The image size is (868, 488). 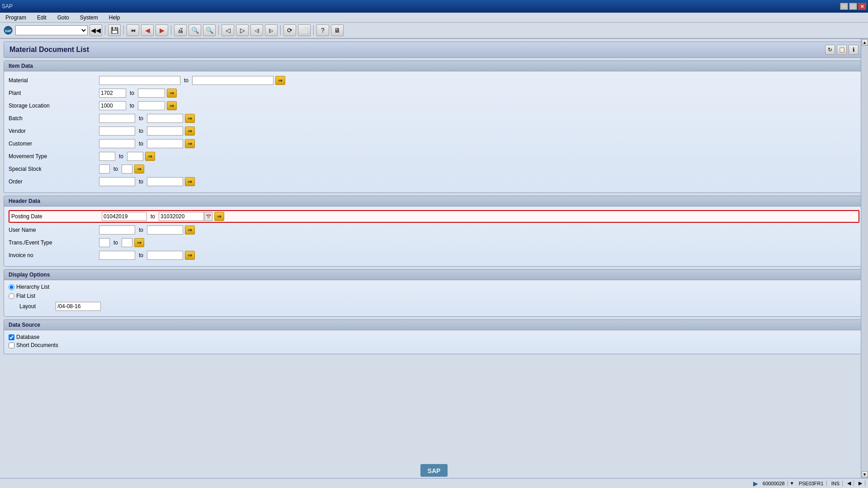 What do you see at coordinates (190, 144) in the screenshot?
I see `customer-arrow-btn: ⇒` at bounding box center [190, 144].